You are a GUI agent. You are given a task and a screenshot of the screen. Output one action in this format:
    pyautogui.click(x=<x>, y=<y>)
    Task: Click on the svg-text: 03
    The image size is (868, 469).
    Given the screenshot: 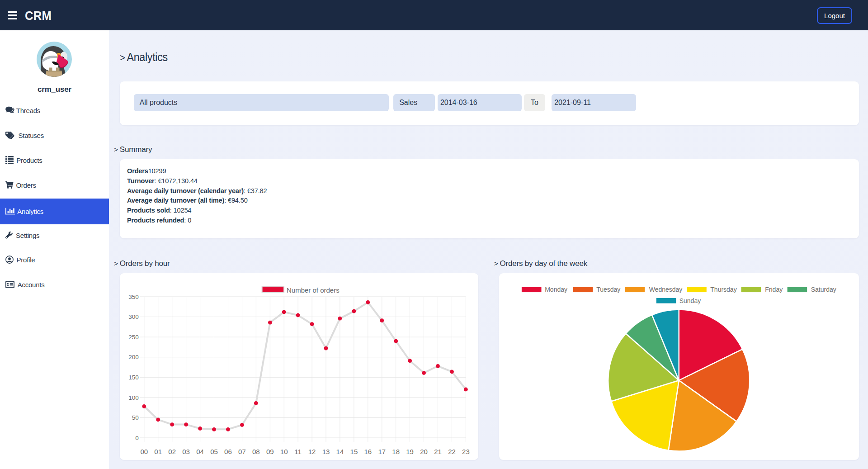 What is the action you would take?
    pyautogui.click(x=186, y=451)
    